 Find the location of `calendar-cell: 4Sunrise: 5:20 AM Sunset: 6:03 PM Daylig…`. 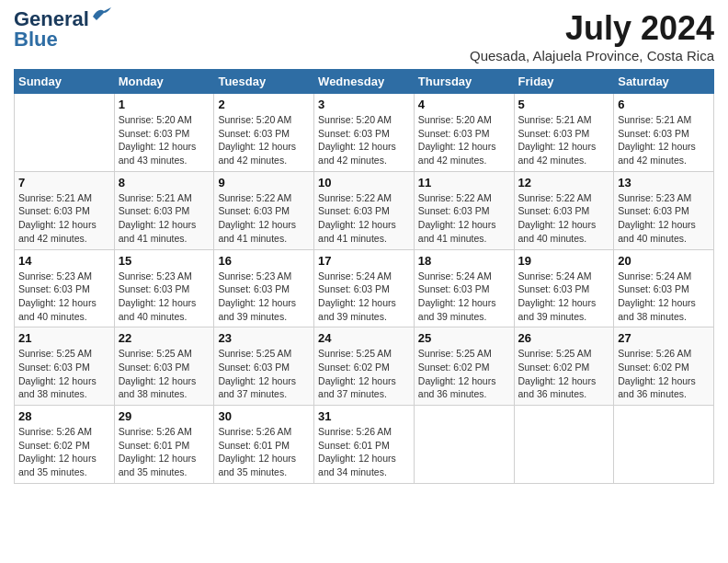

calendar-cell: 4Sunrise: 5:20 AM Sunset: 6:03 PM Daylig… is located at coordinates (463, 132).